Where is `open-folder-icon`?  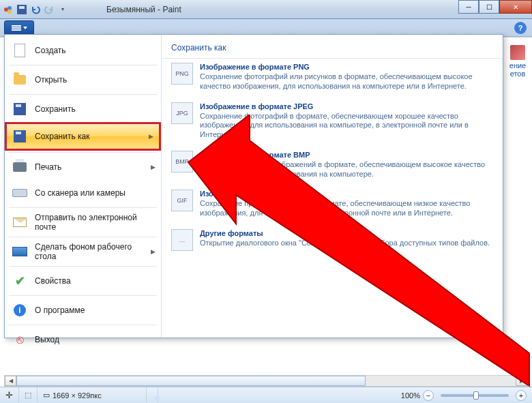
open-folder-icon is located at coordinates (20, 80).